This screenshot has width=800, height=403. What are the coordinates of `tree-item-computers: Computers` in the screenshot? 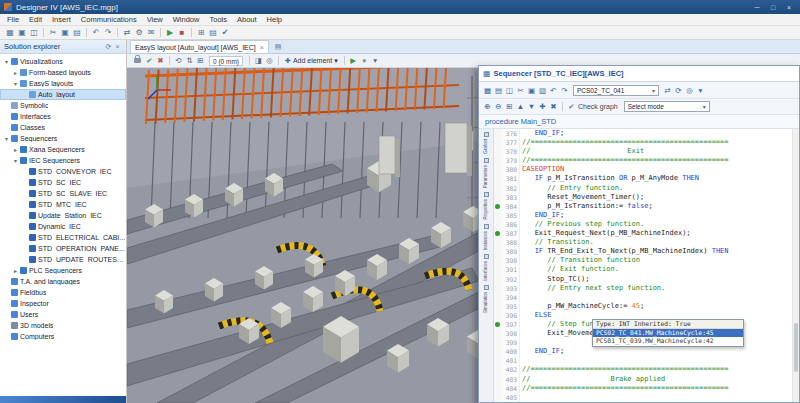 It's located at (63, 336).